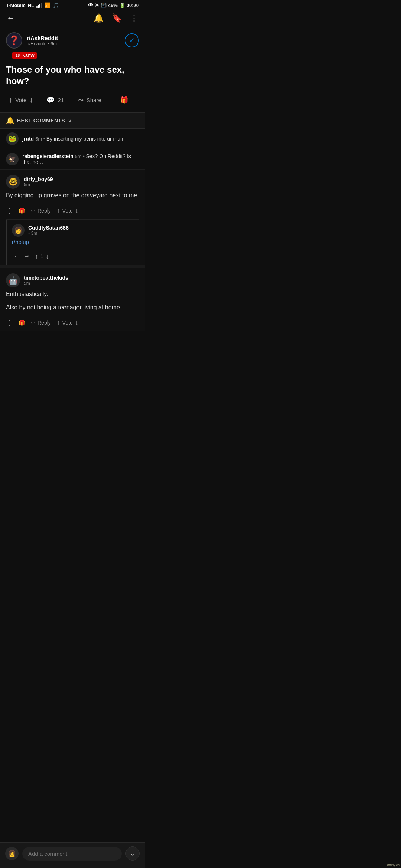 The width and height of the screenshot is (401, 868). Describe the element at coordinates (22, 323) in the screenshot. I see `comment-2-award-icon: 🎁` at that location.